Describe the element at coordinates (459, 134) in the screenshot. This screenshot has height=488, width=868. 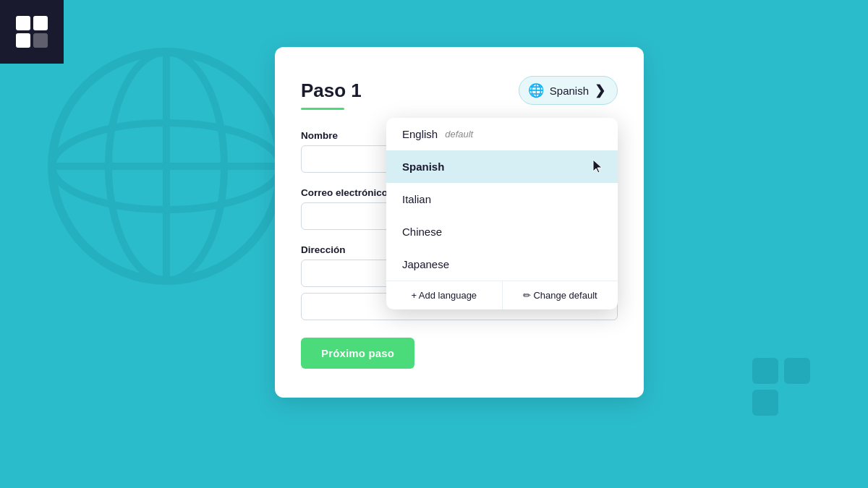
I see `default-badge: default` at that location.